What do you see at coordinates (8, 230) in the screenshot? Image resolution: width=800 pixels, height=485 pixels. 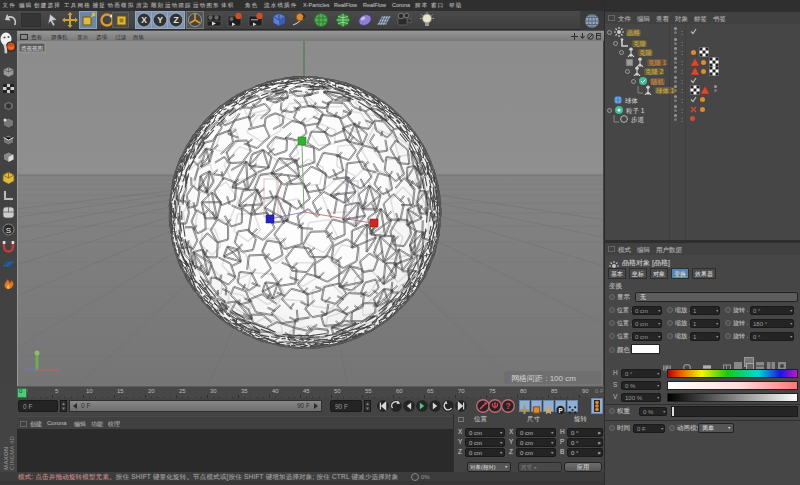 I see `svg-text: S` at bounding box center [8, 230].